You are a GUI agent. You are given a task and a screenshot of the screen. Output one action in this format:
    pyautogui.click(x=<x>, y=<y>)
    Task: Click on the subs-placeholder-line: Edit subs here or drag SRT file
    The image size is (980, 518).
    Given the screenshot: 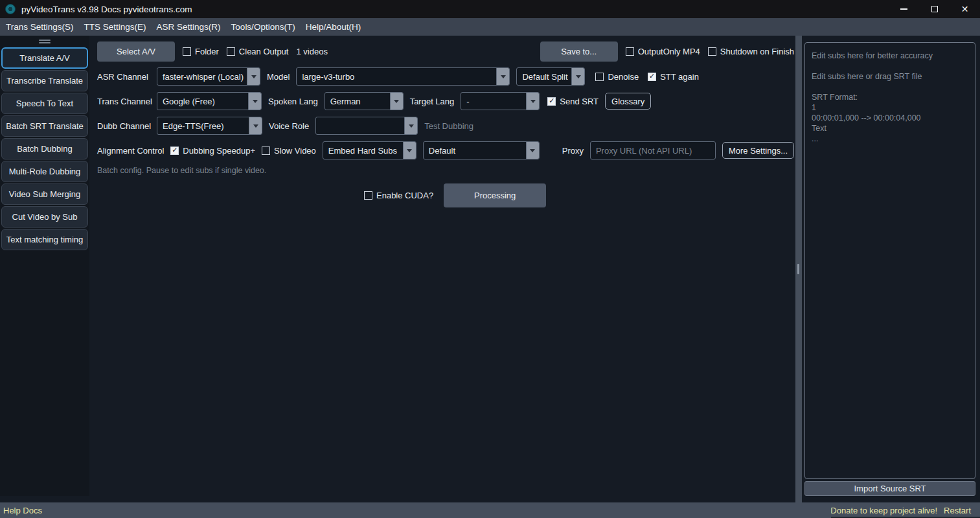 What is the action you would take?
    pyautogui.click(x=890, y=77)
    